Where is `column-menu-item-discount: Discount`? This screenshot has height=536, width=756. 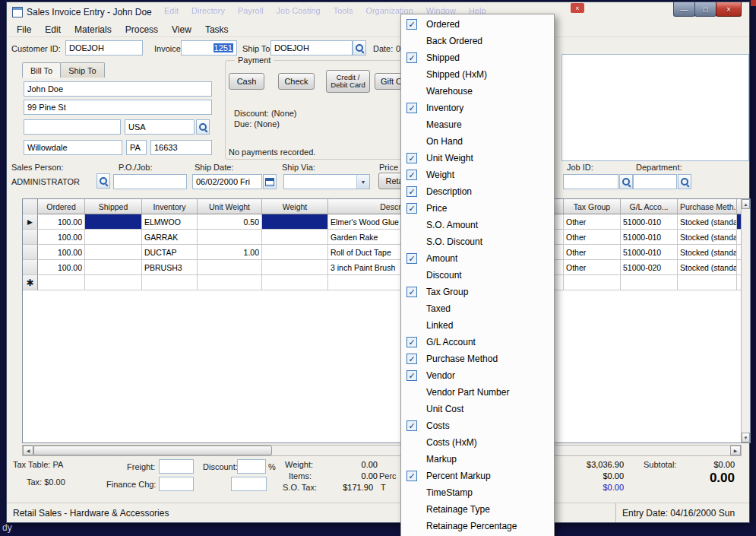
column-menu-item-discount: Discount is located at coordinates (477, 275).